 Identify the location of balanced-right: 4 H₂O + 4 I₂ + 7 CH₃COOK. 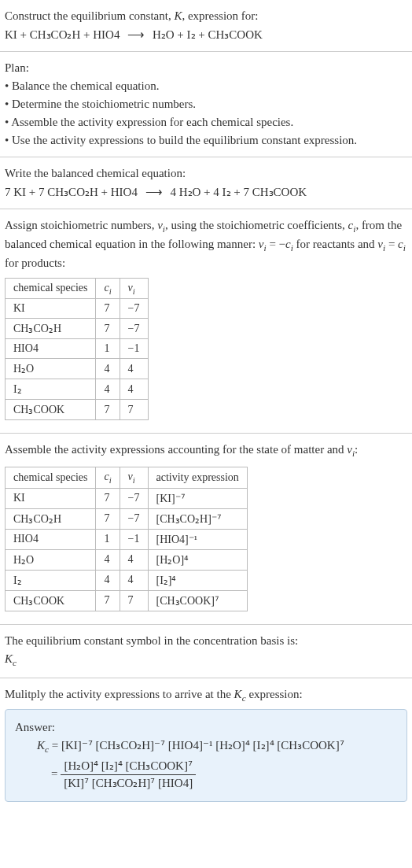
(238, 192).